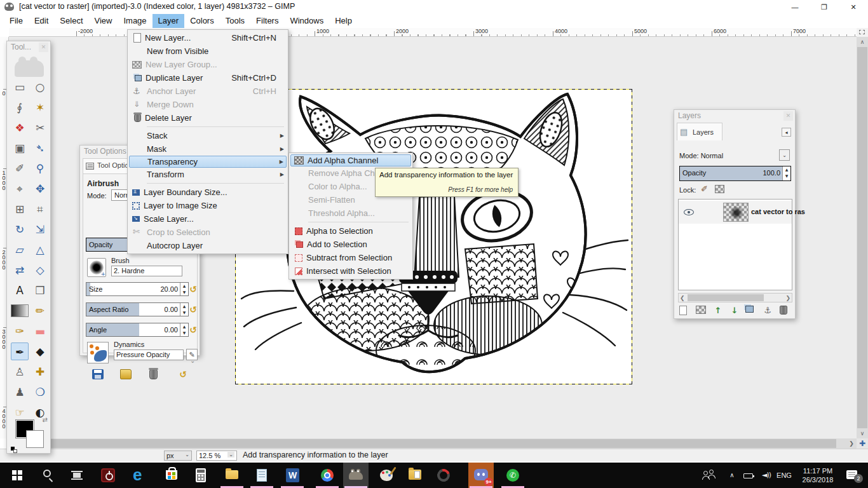  I want to click on taskbar-whatsapp: ✆, so click(513, 475).